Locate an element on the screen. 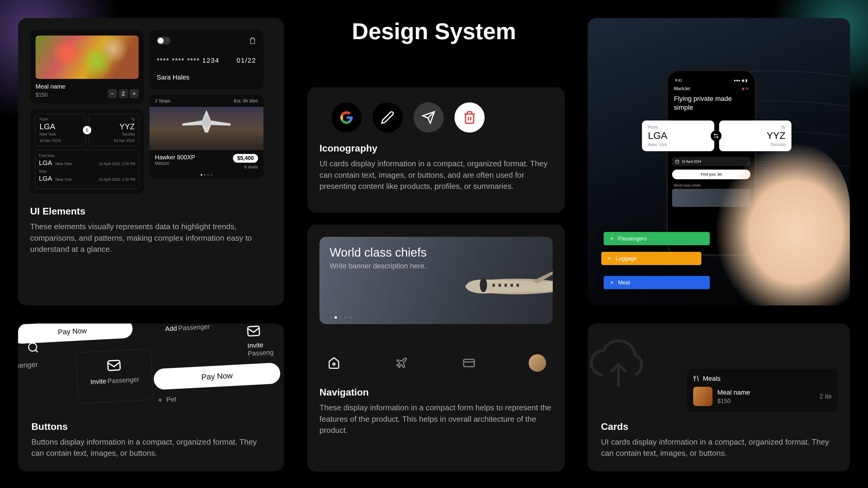 This screenshot has height=488, width=868. jet-carousel-dots is located at coordinates (207, 176).